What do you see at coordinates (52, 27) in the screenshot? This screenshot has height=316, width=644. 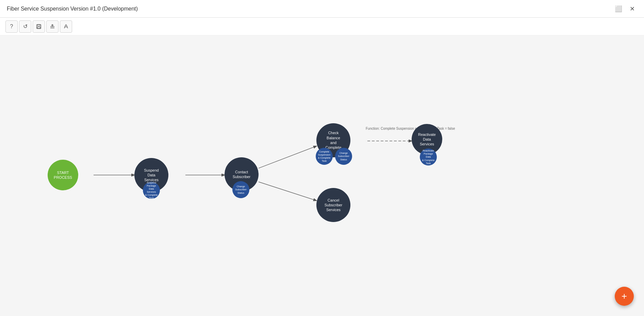 I see `deploy-button` at bounding box center [52, 27].